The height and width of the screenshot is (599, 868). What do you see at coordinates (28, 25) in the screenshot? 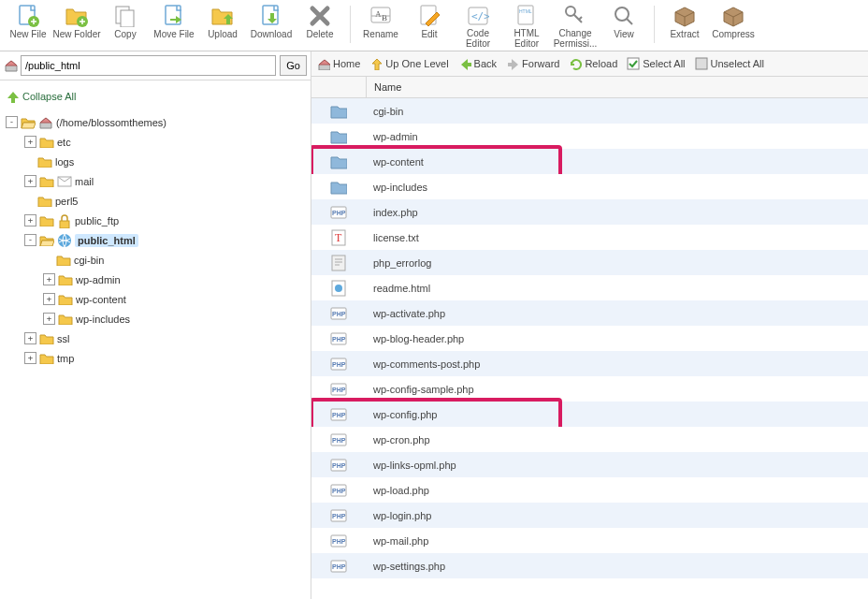
I see `new-file-button: New File` at bounding box center [28, 25].